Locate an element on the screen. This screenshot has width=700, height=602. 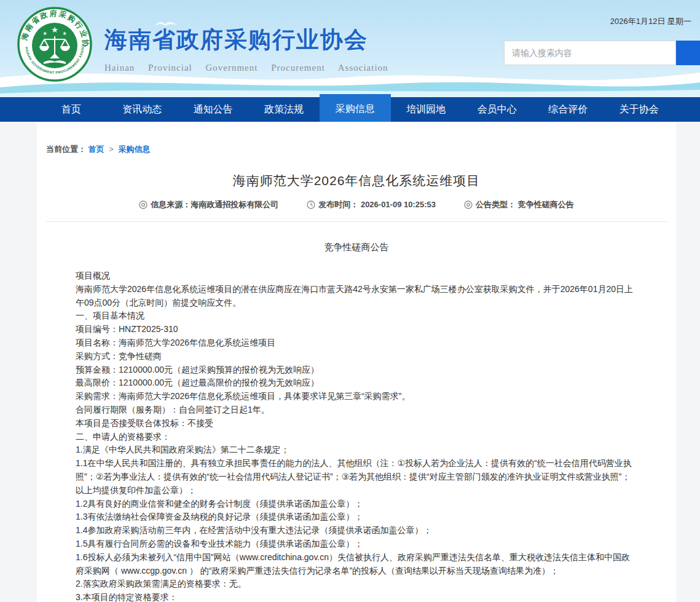
meta-time: 发布时间： 2026-01-09 10:25:53 is located at coordinates (371, 205).